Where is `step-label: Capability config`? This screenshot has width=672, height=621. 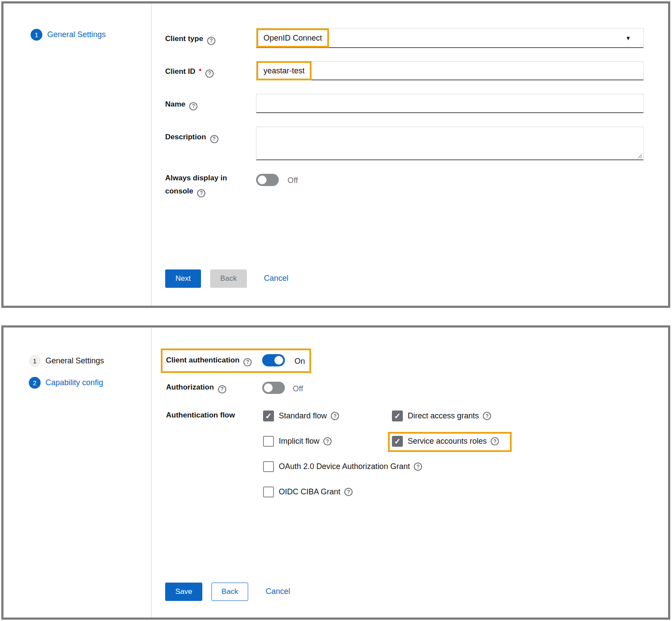
step-label: Capability config is located at coordinates (74, 383).